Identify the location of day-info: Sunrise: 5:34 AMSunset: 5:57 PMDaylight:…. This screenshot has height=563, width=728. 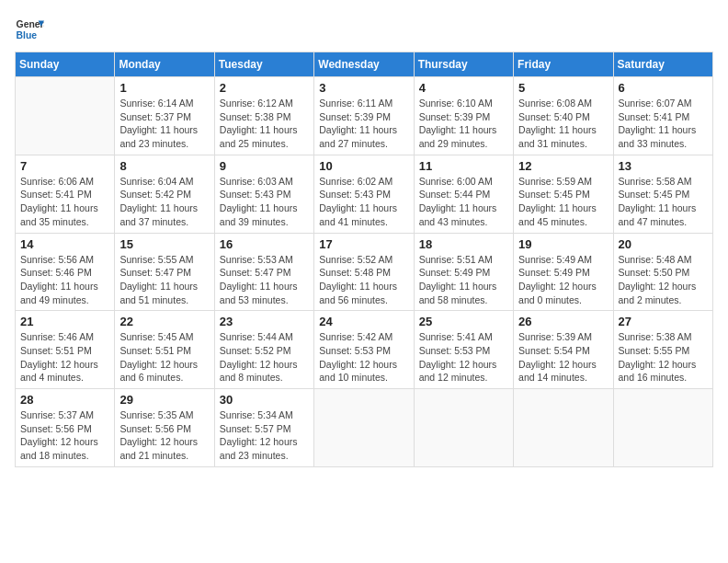
(265, 436).